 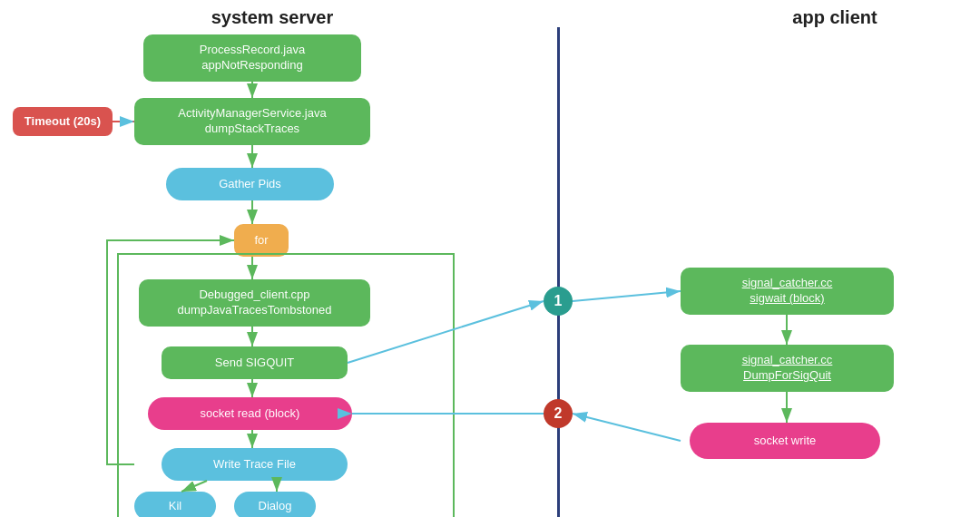 I want to click on timeline-line, so click(x=559, y=272).